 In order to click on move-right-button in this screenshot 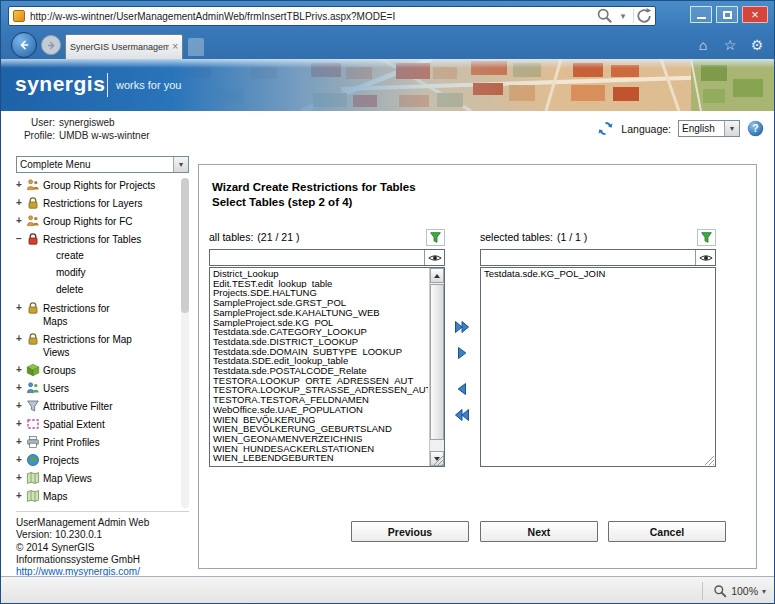, I will do `click(462, 353)`.